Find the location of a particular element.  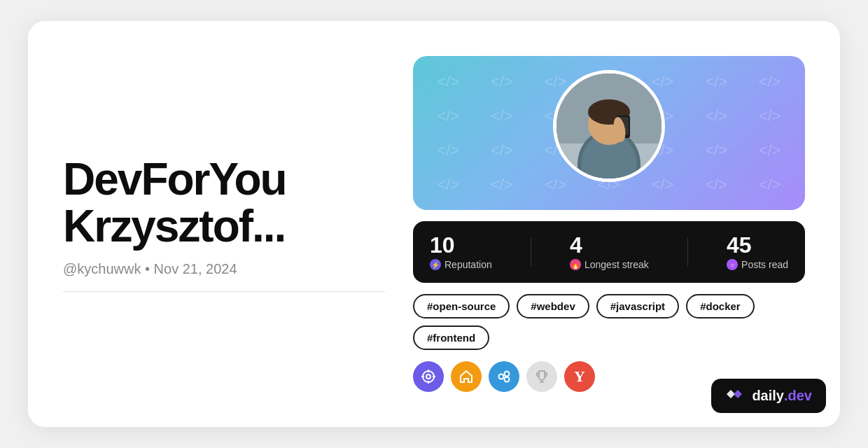

avatar-image is located at coordinates (609, 126).